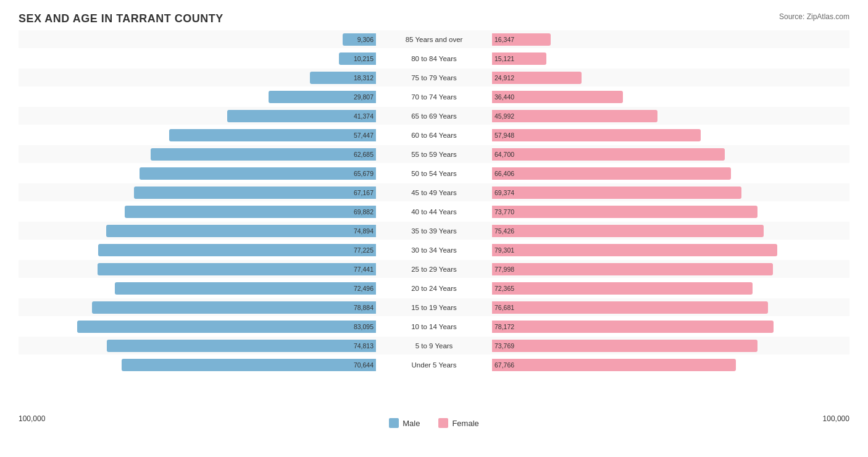  Describe the element at coordinates (343, 78) in the screenshot. I see `male-bar: 18,312` at that location.